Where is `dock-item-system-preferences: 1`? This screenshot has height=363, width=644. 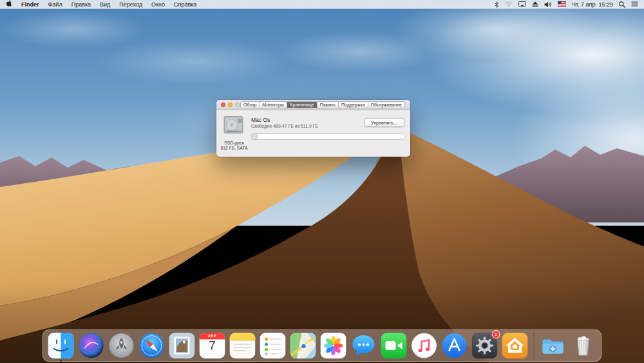 dock-item-system-preferences: 1 is located at coordinates (485, 346).